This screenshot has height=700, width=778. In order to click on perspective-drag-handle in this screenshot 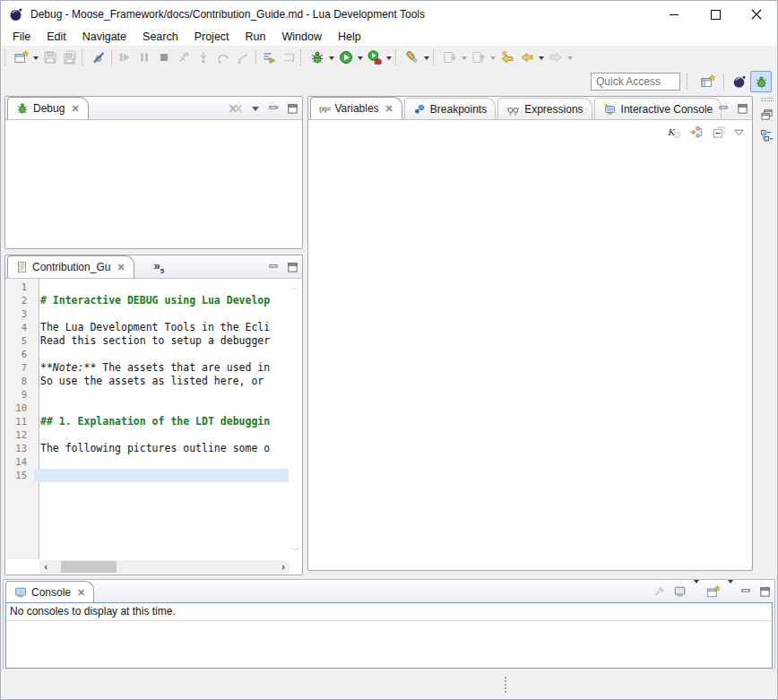, I will do `click(688, 82)`.